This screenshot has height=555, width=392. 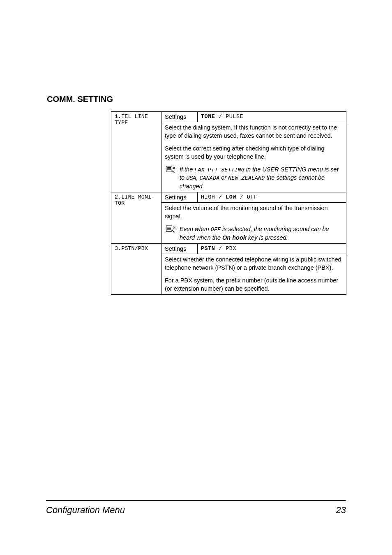 What do you see at coordinates (229, 249) in the screenshot?
I see `table-row: 3.PSTN/PBX Settings PSTN / PBX` at bounding box center [229, 249].